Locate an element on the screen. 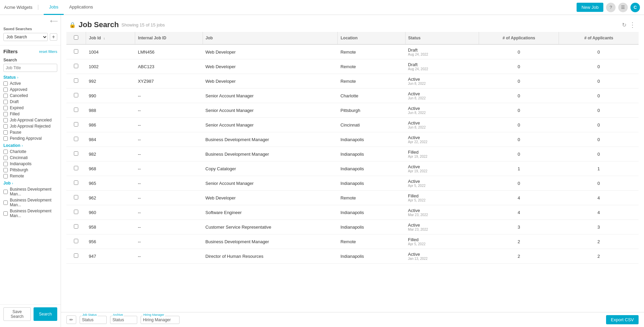  col-header-applicants: # of Applicants is located at coordinates (599, 38).